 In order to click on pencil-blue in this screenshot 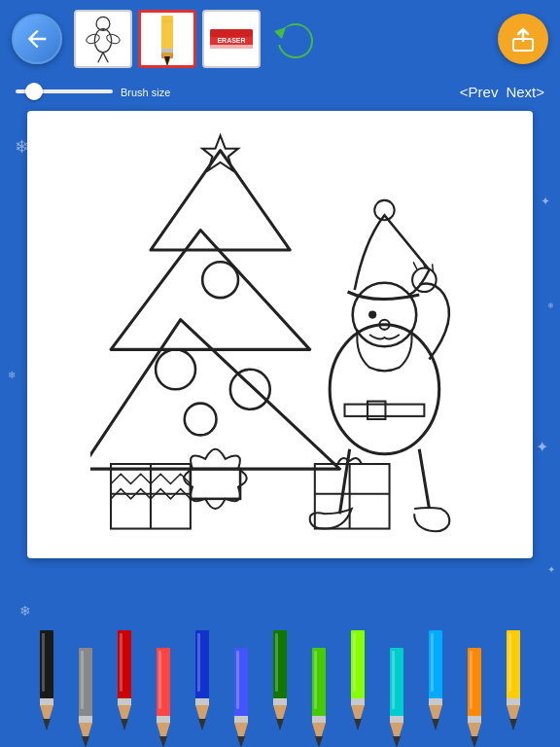, I will do `click(202, 687)`.